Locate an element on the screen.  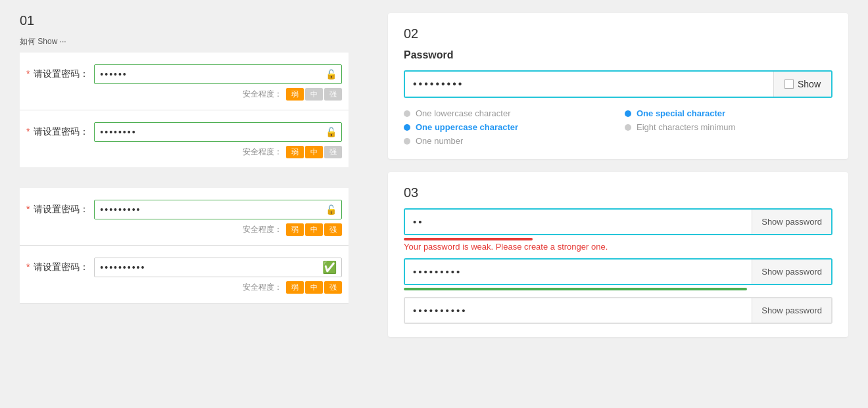
bar-mid-4: 中 is located at coordinates (314, 288).